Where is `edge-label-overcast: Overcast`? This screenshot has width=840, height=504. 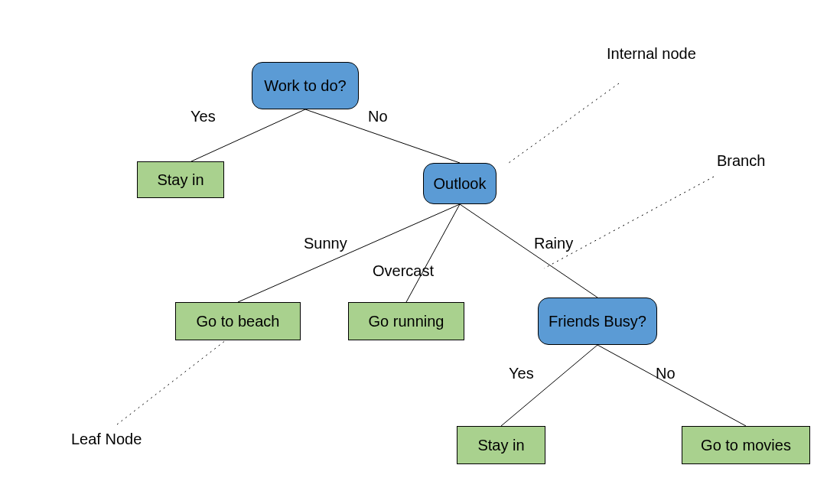
edge-label-overcast: Overcast is located at coordinates (403, 271).